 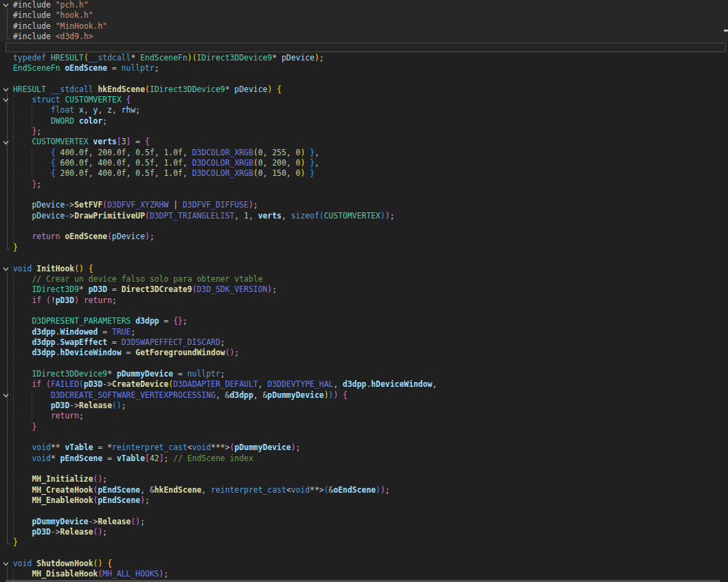 What do you see at coordinates (81, 110) in the screenshot?
I see `code-token: x` at bounding box center [81, 110].